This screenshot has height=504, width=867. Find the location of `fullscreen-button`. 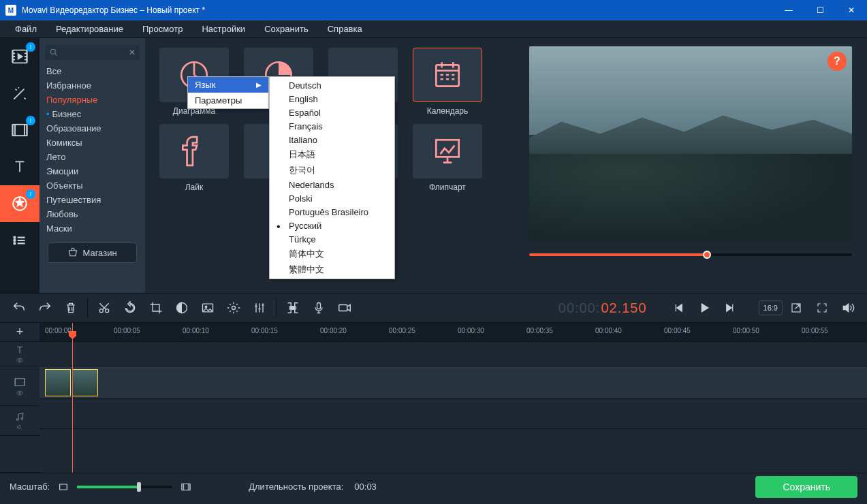

fullscreen-button is located at coordinates (822, 308).